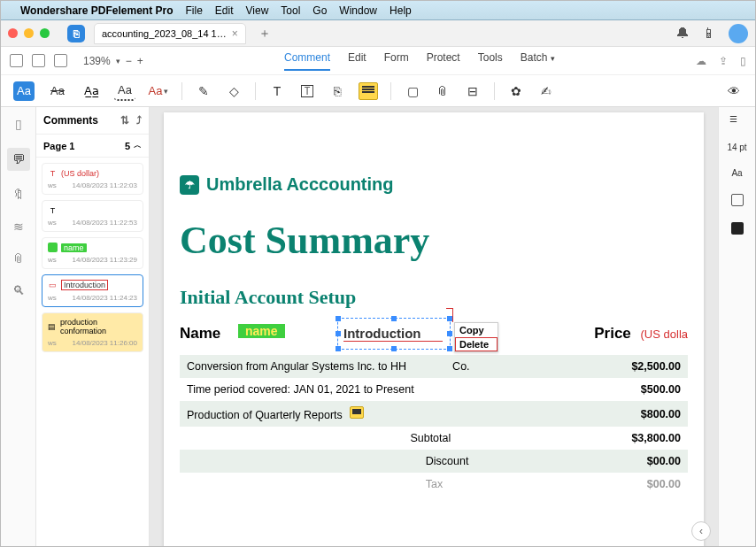  Describe the element at coordinates (516, 91) in the screenshot. I see `stamp-tool-icon: ✿` at that location.